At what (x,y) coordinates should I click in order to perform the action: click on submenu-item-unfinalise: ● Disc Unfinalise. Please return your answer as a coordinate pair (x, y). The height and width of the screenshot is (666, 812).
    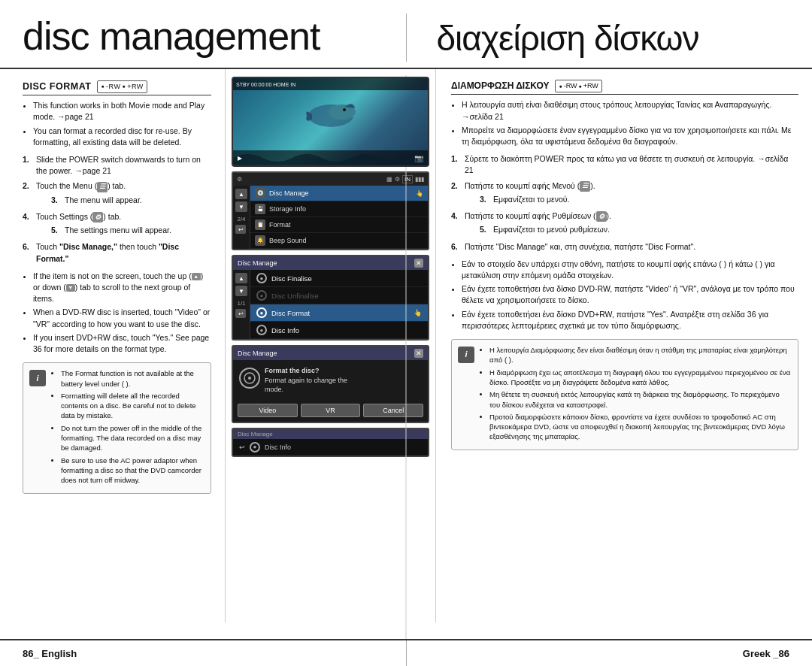
    Looking at the image, I should click on (339, 296).